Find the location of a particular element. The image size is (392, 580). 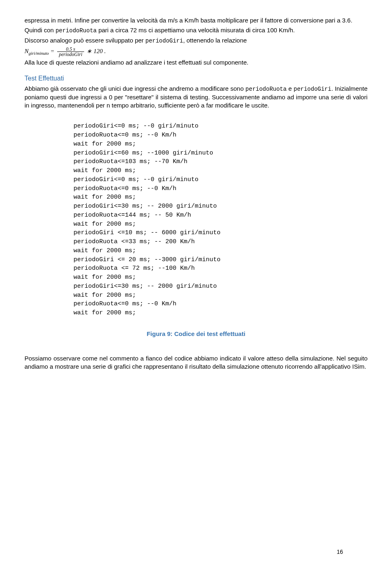

formula-var: N is located at coordinates (27, 51).